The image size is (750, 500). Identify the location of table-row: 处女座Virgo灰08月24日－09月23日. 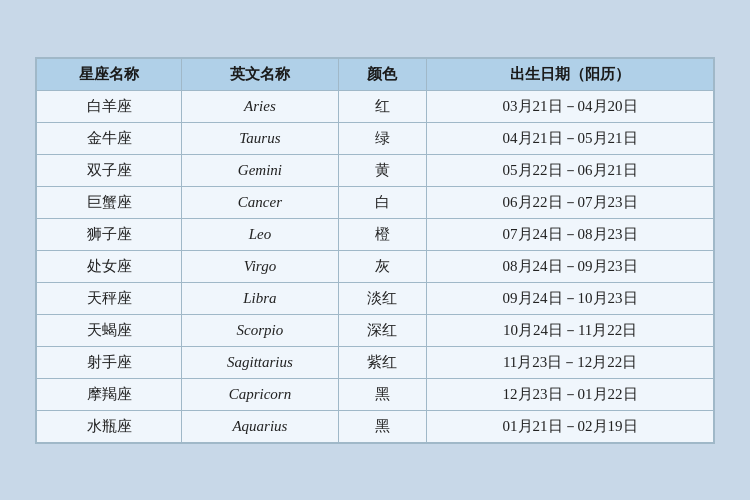
(376, 266).